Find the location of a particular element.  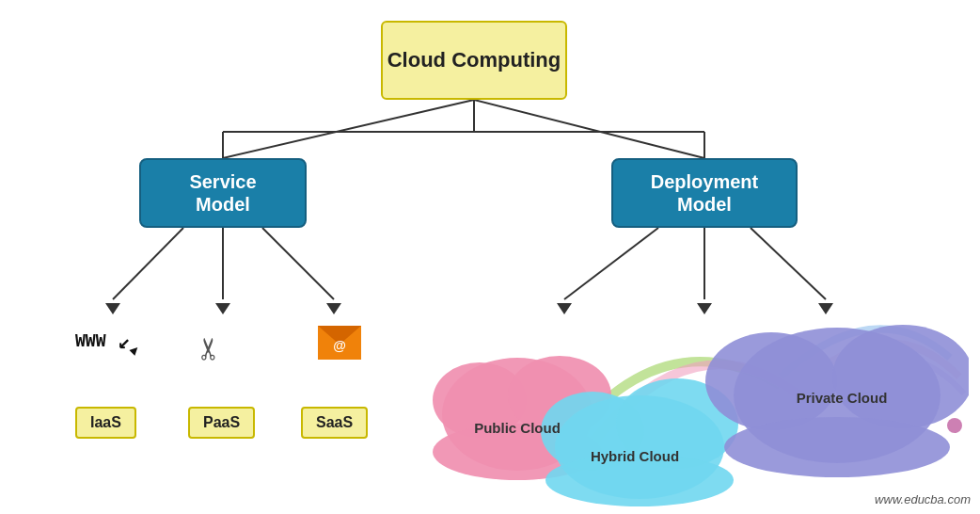

hybrid-cloud is located at coordinates (640, 442).